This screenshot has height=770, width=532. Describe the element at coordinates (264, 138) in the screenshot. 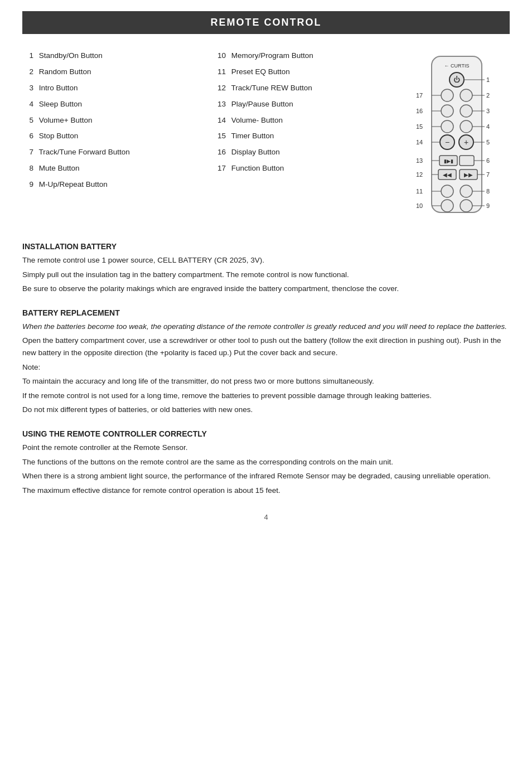

I see `right-button-list: 10 Memory/Program Button11 Preset EQ But…` at that location.